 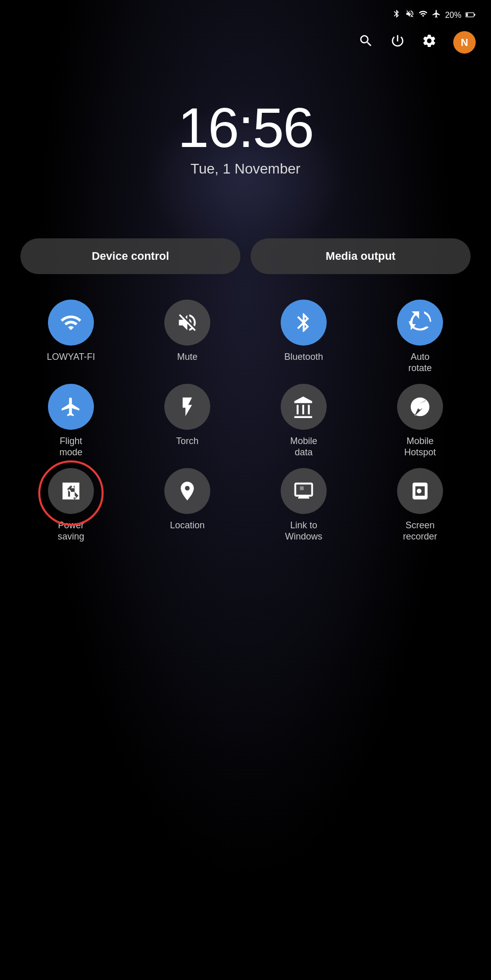 I want to click on linkwindows-label: Link toWindows, so click(x=303, y=531).